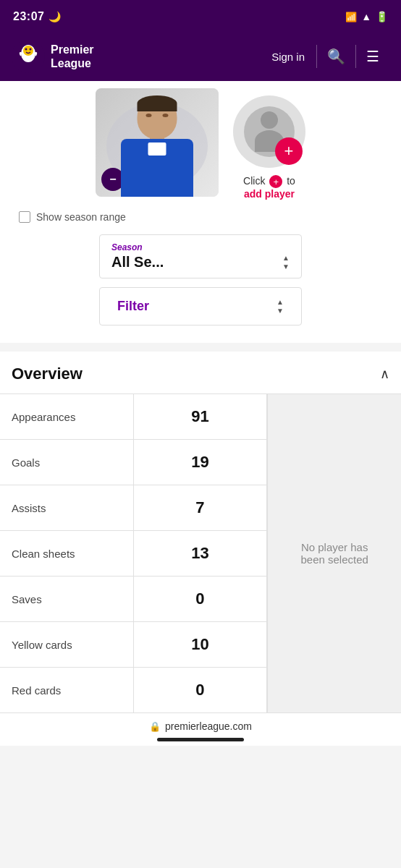 This screenshot has width=401, height=868. What do you see at coordinates (133, 554) in the screenshot?
I see `table-row: Clean sheets 13` at bounding box center [133, 554].